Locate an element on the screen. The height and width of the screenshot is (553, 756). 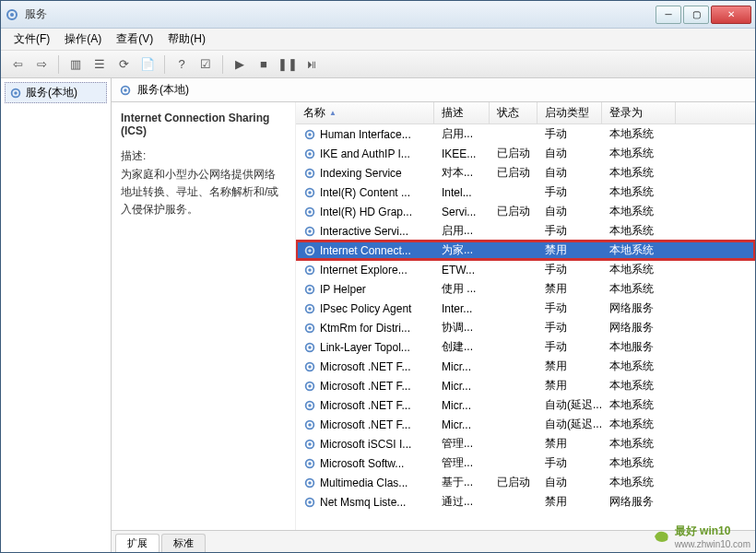
restart-button: ⏯ is located at coordinates (312, 65).